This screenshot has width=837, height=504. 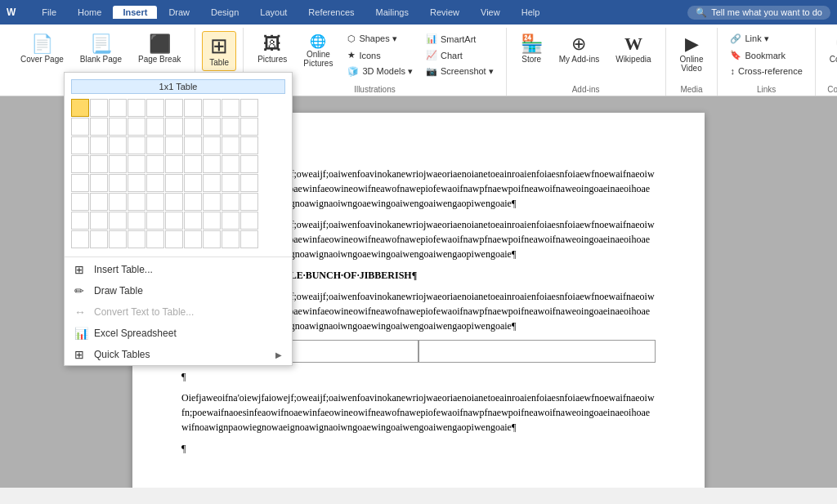 What do you see at coordinates (178, 355) in the screenshot?
I see `quick-tables-item: ⊞ Quick Tables` at bounding box center [178, 355].